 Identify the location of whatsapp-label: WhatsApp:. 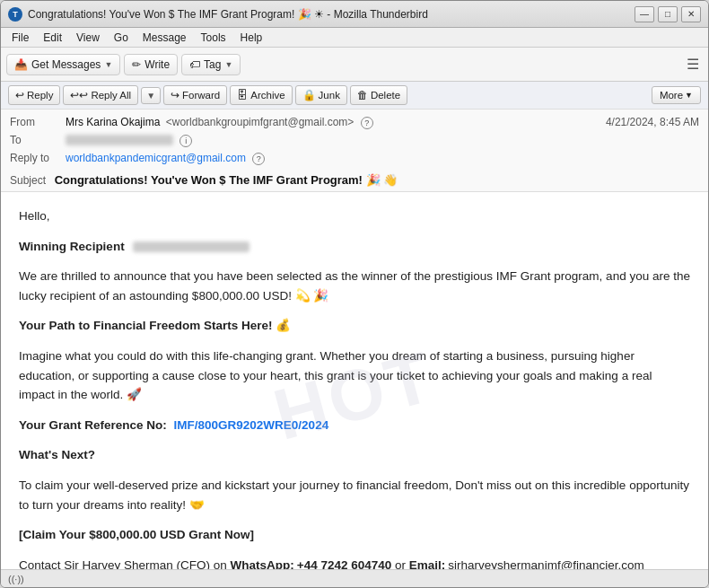
(262, 564).